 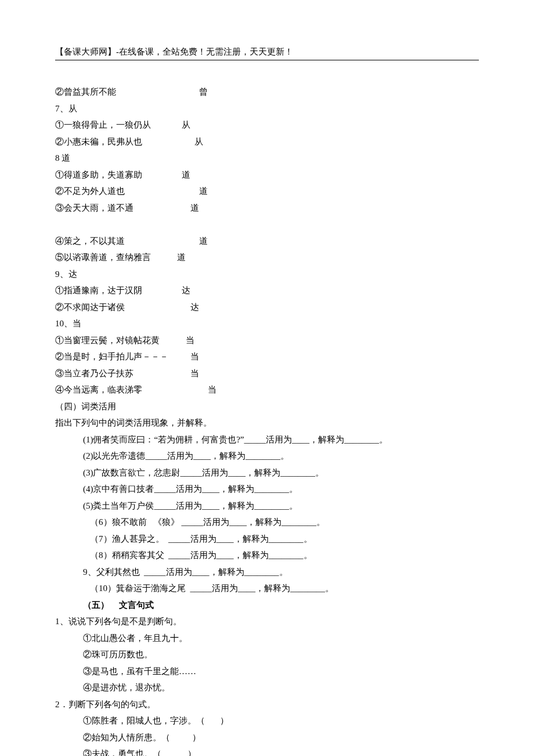 I want to click on text-line: ①指通豫南，达于汉阴 达, so click(x=267, y=290).